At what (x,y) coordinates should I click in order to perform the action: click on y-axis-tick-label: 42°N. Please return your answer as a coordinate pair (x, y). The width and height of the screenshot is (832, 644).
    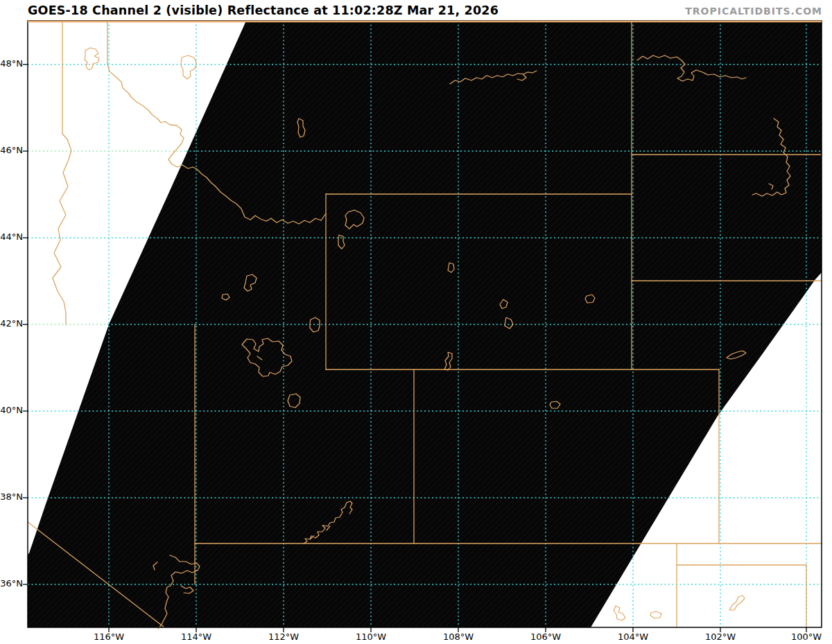
    Looking at the image, I should click on (11, 323).